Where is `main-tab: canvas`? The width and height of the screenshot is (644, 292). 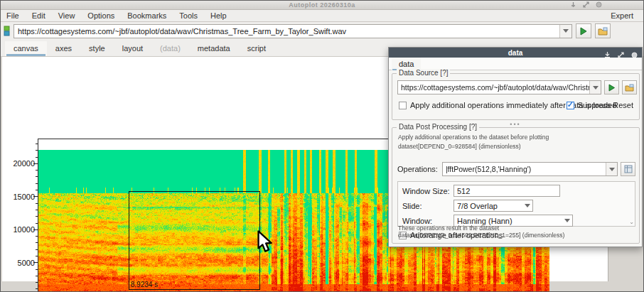 main-tab: canvas is located at coordinates (26, 48).